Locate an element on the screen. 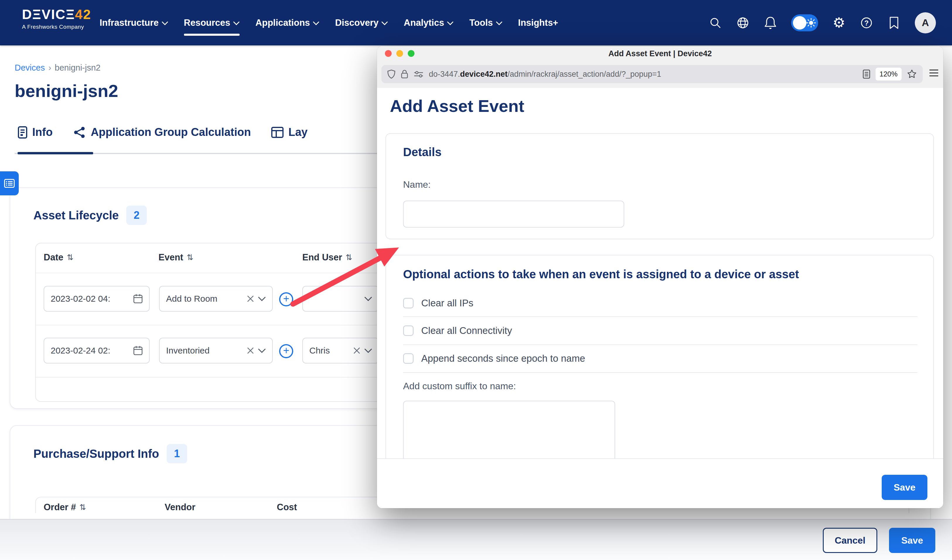 The width and height of the screenshot is (952, 560). list-icon is located at coordinates (9, 184).